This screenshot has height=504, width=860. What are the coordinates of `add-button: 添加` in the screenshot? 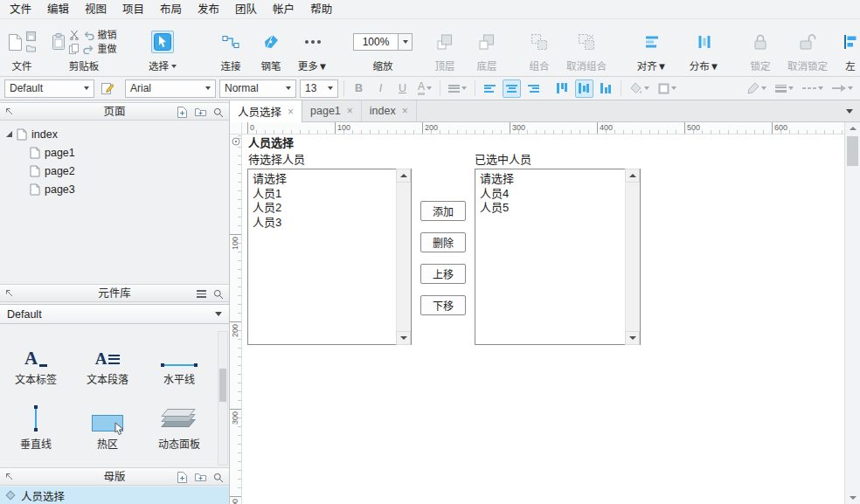 It's located at (443, 211).